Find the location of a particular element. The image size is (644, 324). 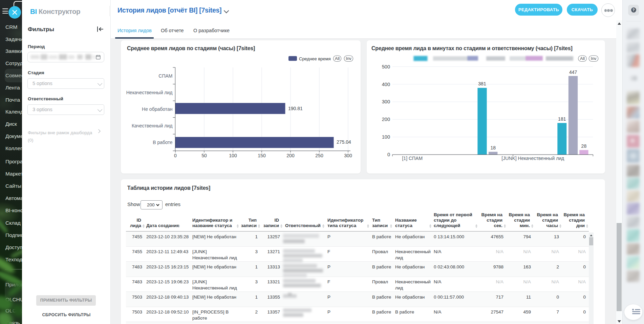

svg-text: Некачественный лид is located at coordinates (150, 93).